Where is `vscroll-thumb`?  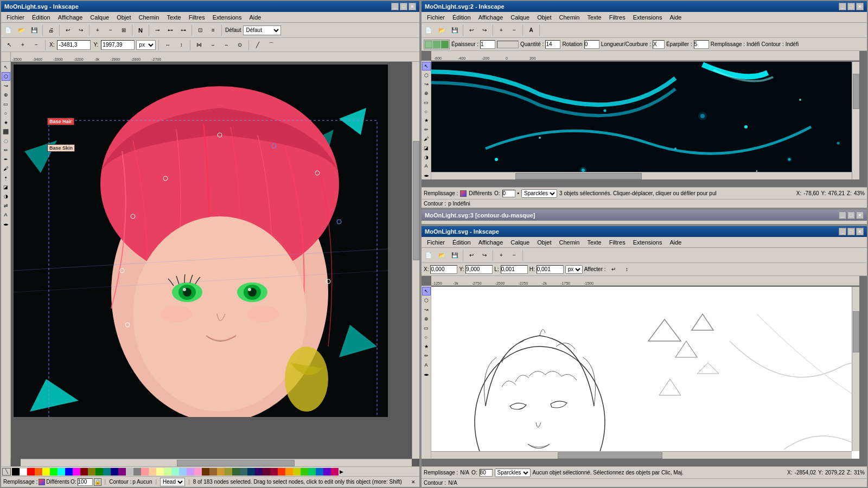
vscroll-thumb is located at coordinates (416, 201).